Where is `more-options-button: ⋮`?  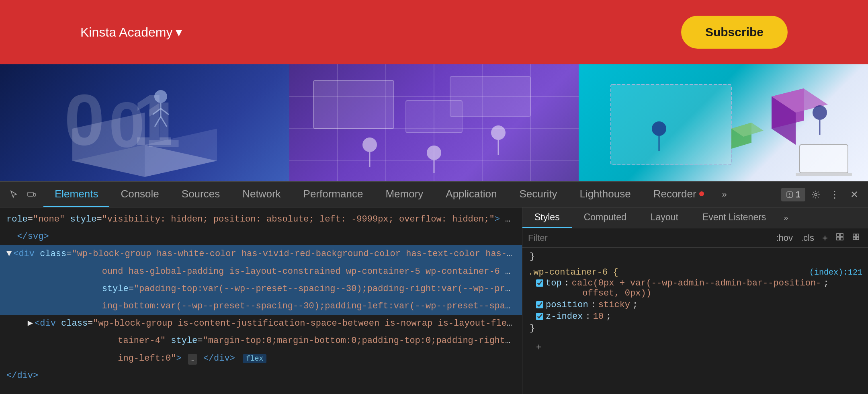
more-options-button: ⋮ is located at coordinates (835, 195).